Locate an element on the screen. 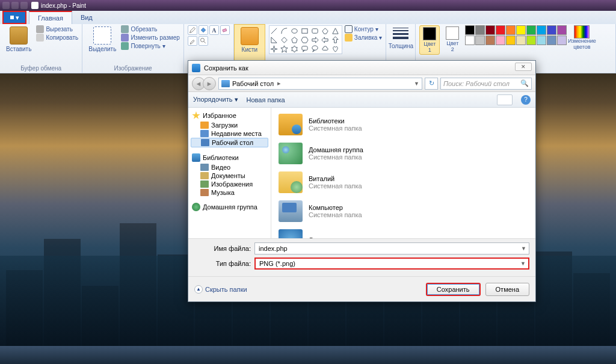 This screenshot has height=364, width=616. help-icon: ? is located at coordinates (526, 100).